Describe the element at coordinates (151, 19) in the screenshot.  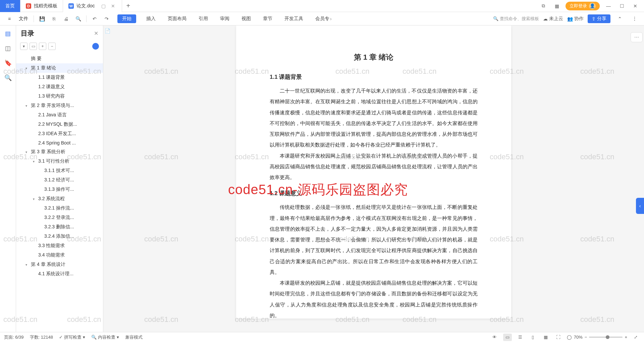
I see `ribbon-tab-1: 插入` at that location.